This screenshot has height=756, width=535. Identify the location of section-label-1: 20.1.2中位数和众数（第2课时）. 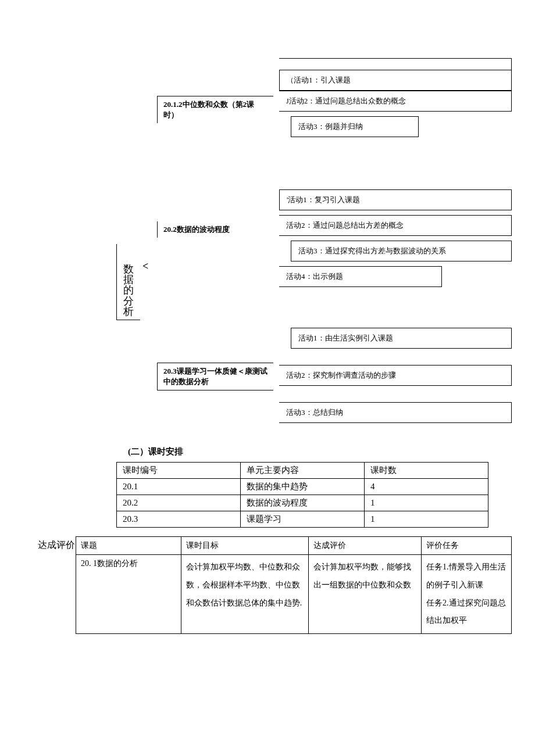
(215, 109).